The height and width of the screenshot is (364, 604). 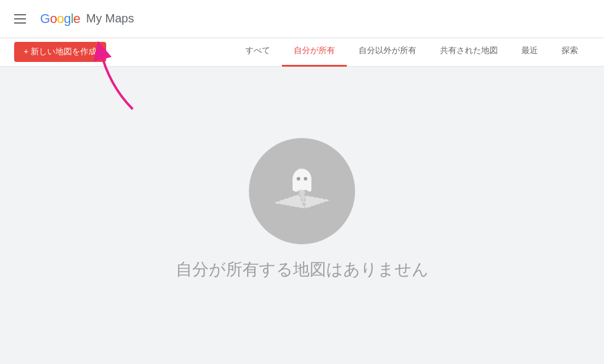 I want to click on tab-recent: 最近, so click(x=530, y=52).